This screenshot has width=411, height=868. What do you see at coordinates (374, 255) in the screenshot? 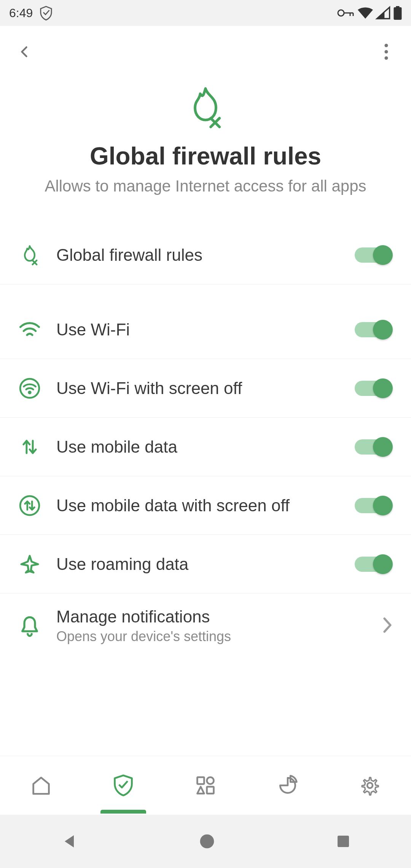
I see `toggle-global-firewall` at bounding box center [374, 255].